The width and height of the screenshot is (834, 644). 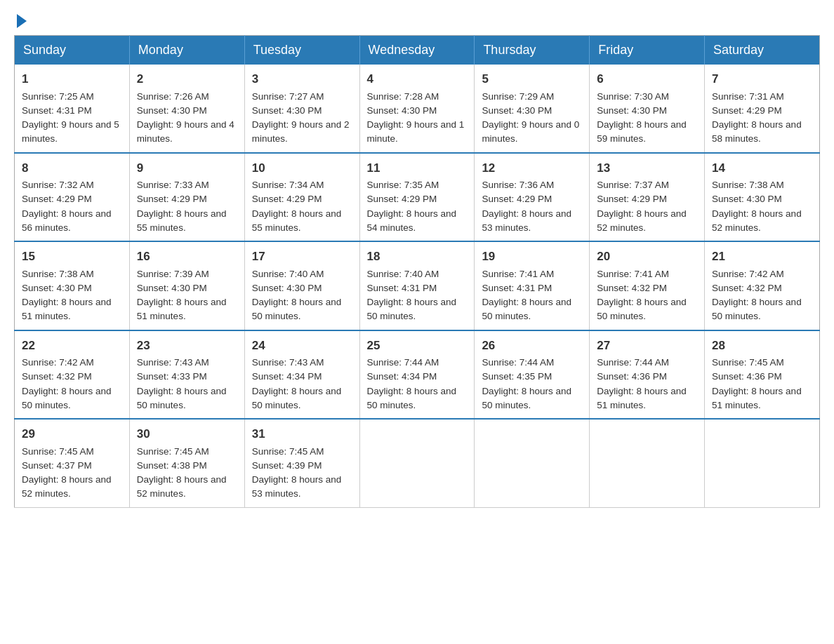 What do you see at coordinates (302, 346) in the screenshot?
I see `day-number: 24` at bounding box center [302, 346].